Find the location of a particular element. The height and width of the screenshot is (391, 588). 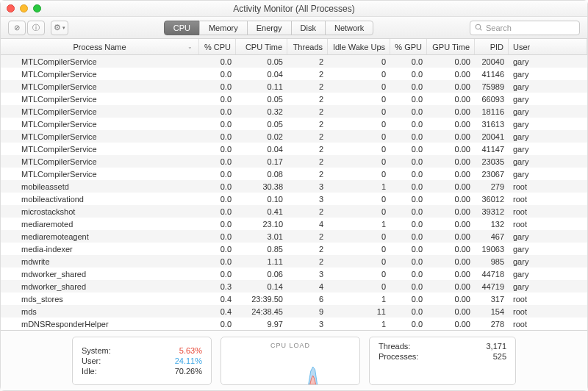

cell-name: mobileassetd is located at coordinates (100, 187).